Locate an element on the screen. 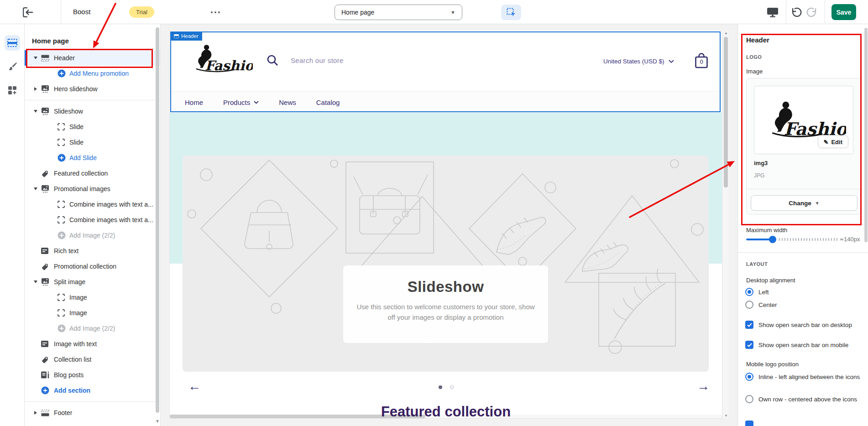  block-brackets-icon is located at coordinates (63, 204).